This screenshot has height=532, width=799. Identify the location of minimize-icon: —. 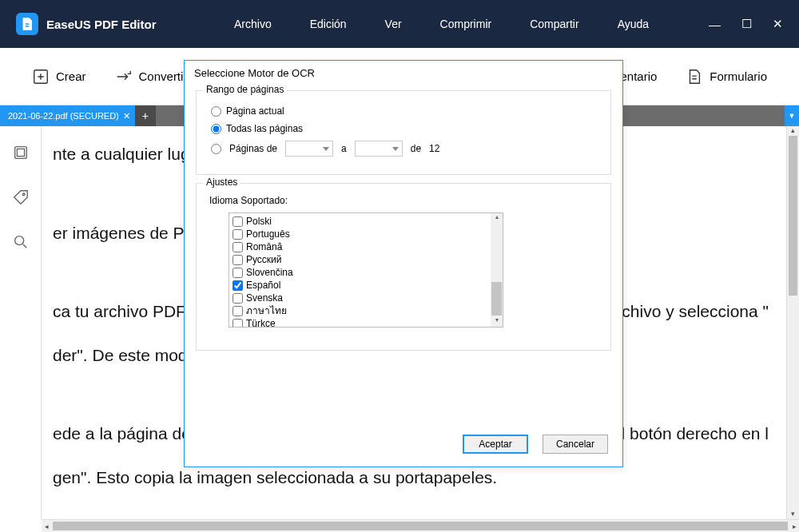
(714, 24).